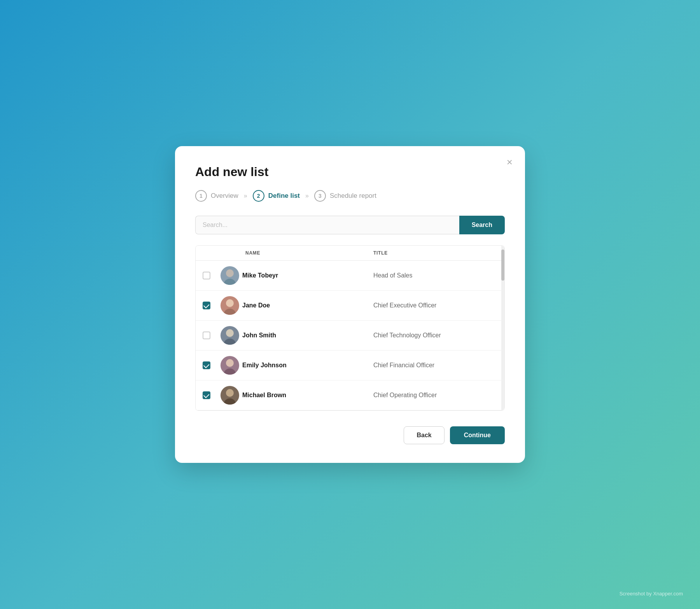 The width and height of the screenshot is (700, 609). What do you see at coordinates (439, 276) in the screenshot?
I see `person-title-1: Head of Sales` at bounding box center [439, 276].